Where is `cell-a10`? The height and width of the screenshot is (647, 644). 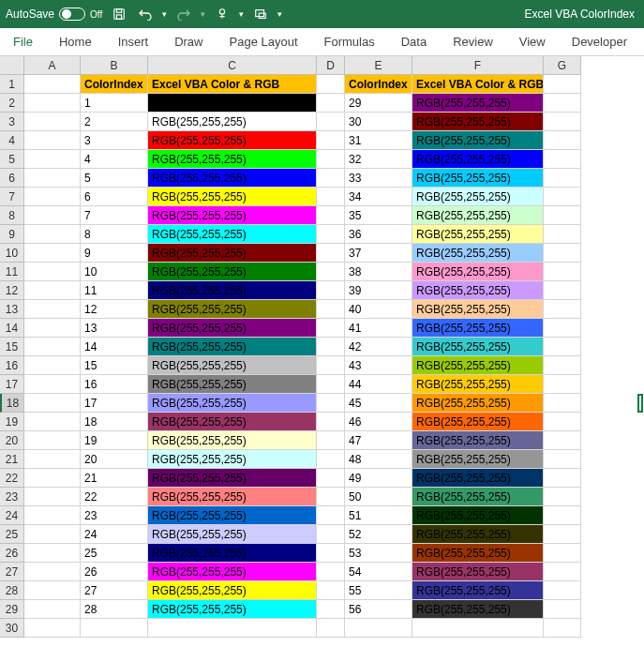 cell-a10 is located at coordinates (52, 253).